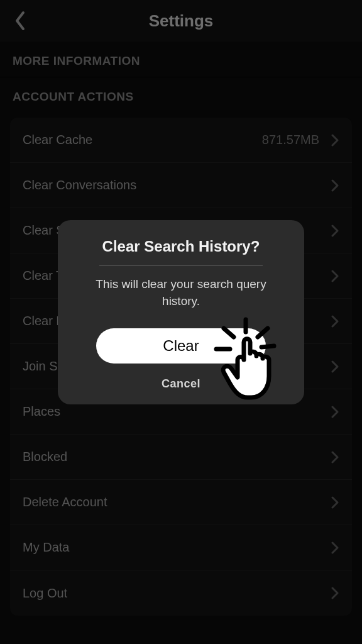 The width and height of the screenshot is (362, 644). Describe the element at coordinates (181, 247) in the screenshot. I see `dialog-title: Clear Search History?` at that location.